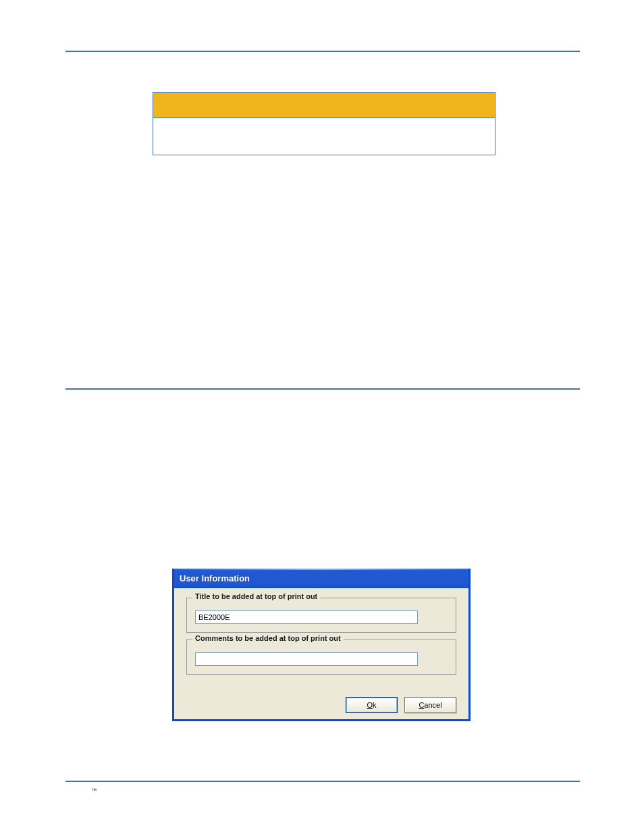 The height and width of the screenshot is (834, 644). I want to click on dialog-button-row: Ok Cancel, so click(401, 705).